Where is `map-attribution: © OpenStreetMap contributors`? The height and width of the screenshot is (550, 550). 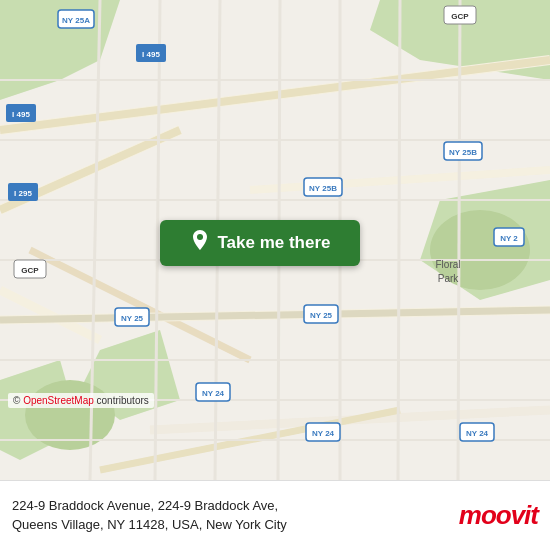
map-attribution: © OpenStreetMap contributors is located at coordinates (81, 400).